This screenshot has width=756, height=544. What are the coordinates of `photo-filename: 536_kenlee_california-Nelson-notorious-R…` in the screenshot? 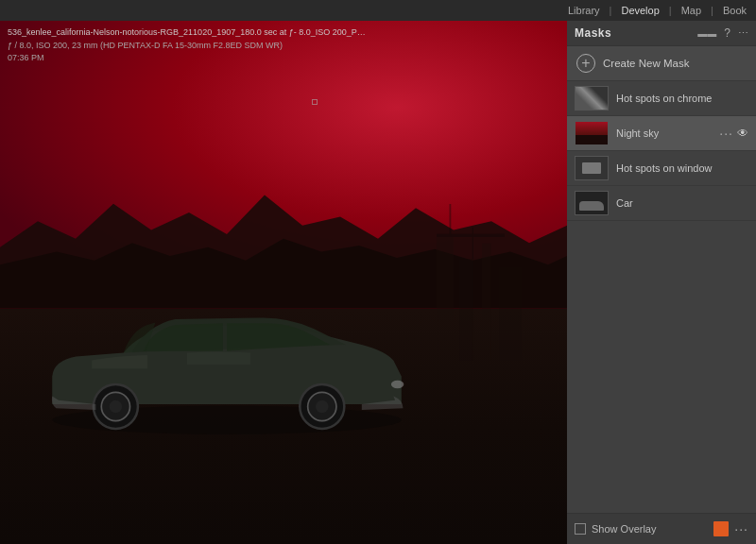 It's located at (187, 33).